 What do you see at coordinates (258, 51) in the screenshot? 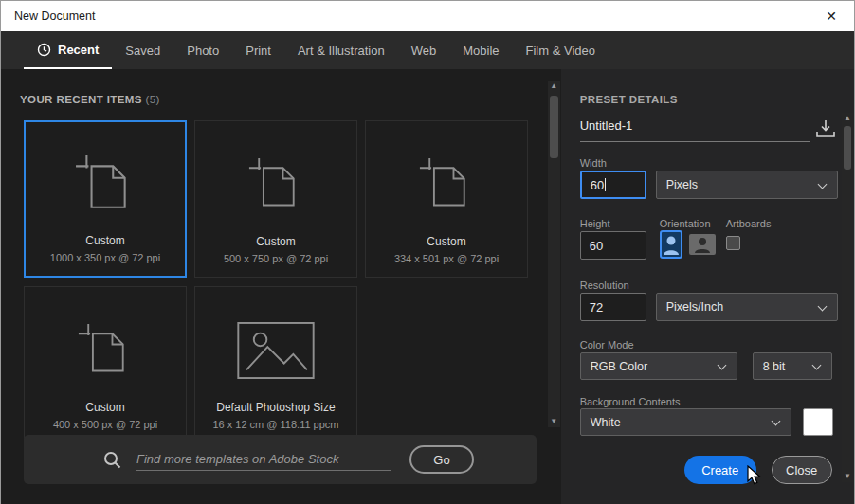
I see `tab-label: Print` at bounding box center [258, 51].